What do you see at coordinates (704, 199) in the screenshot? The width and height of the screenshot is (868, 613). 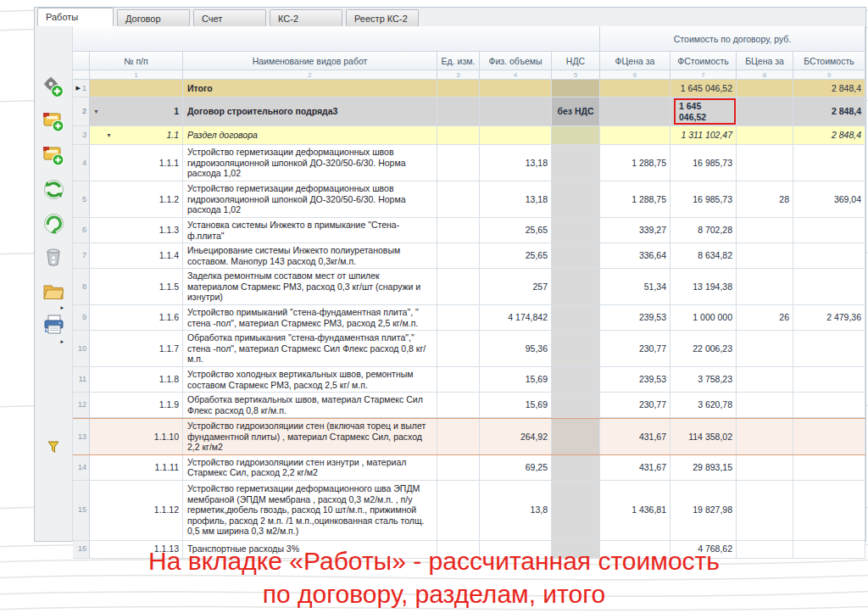 I see `cell-fcost: 16 985,73` at bounding box center [704, 199].